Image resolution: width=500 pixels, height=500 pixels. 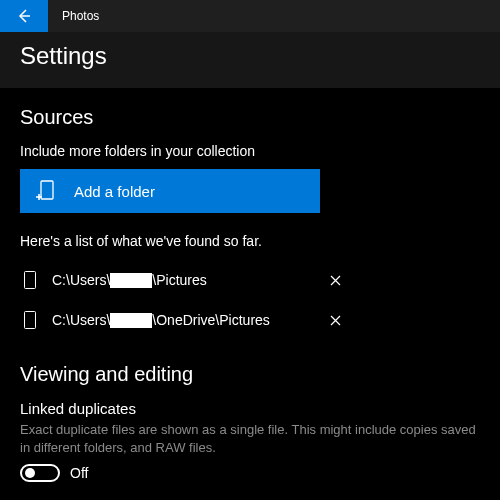 I want to click on add-folder-button: Add a folder, so click(x=170, y=191).